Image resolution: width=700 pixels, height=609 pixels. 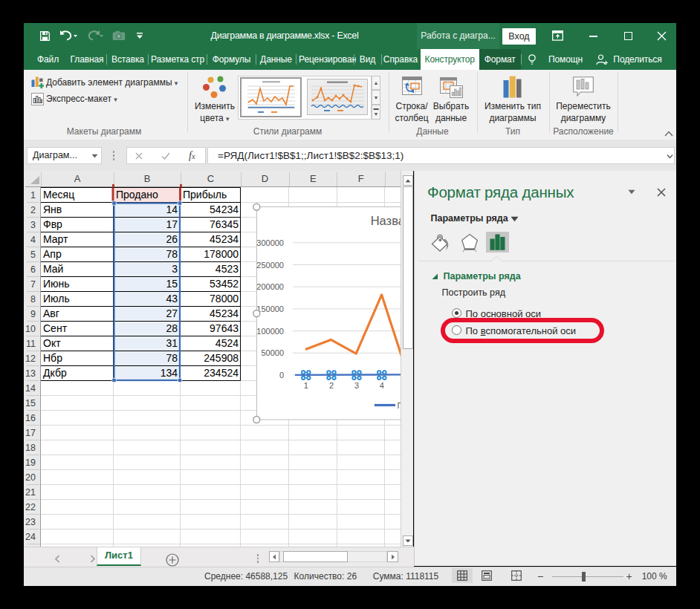 I want to click on svg-text: Авг, so click(x=51, y=313).